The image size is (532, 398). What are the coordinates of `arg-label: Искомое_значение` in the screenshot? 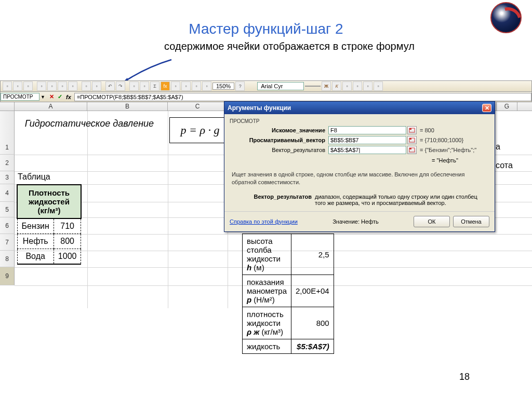 It's located at (279, 130).